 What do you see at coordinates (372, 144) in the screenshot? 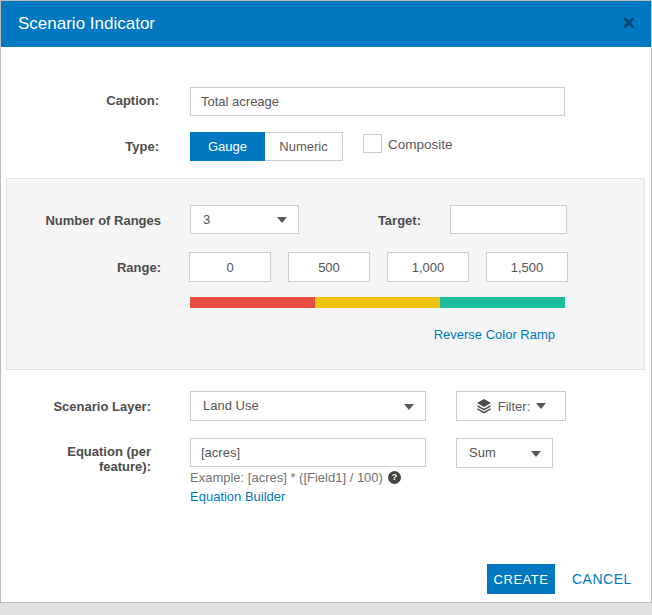
I see `composite-checkbox` at bounding box center [372, 144].